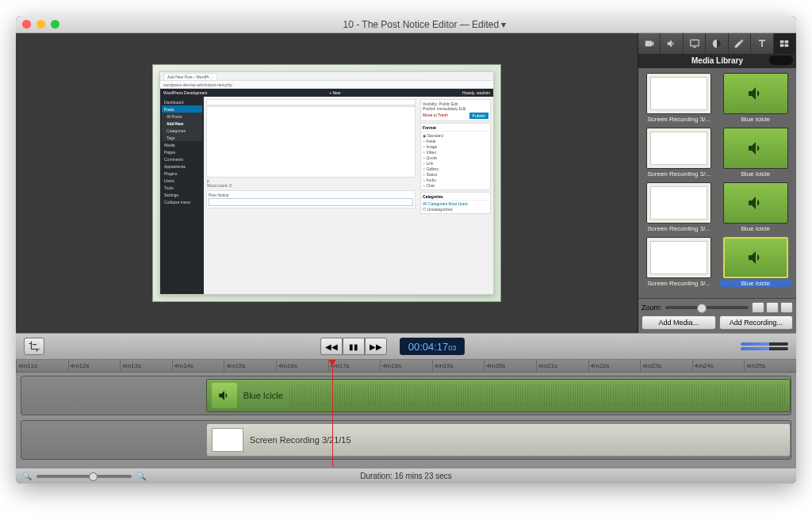 Image resolution: width=812 pixels, height=516 pixels. What do you see at coordinates (770, 366) in the screenshot?
I see `ruler-tick: 4m25s` at bounding box center [770, 366].